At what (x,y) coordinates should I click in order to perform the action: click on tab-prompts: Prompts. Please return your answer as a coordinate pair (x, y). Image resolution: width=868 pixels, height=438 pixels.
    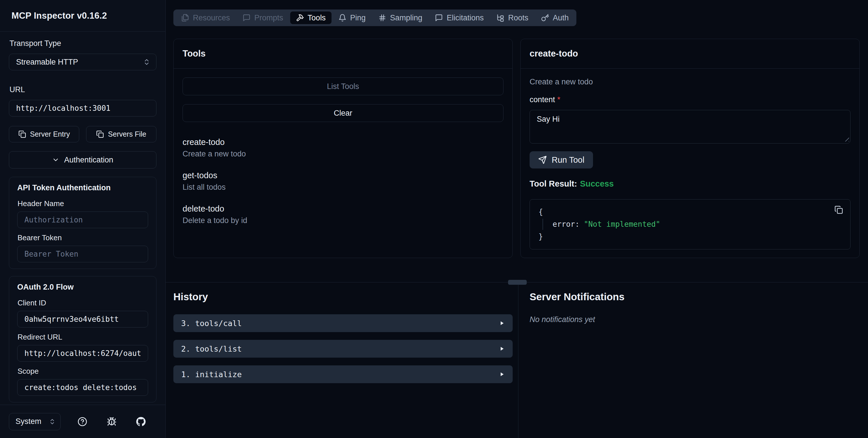
    Looking at the image, I should click on (263, 18).